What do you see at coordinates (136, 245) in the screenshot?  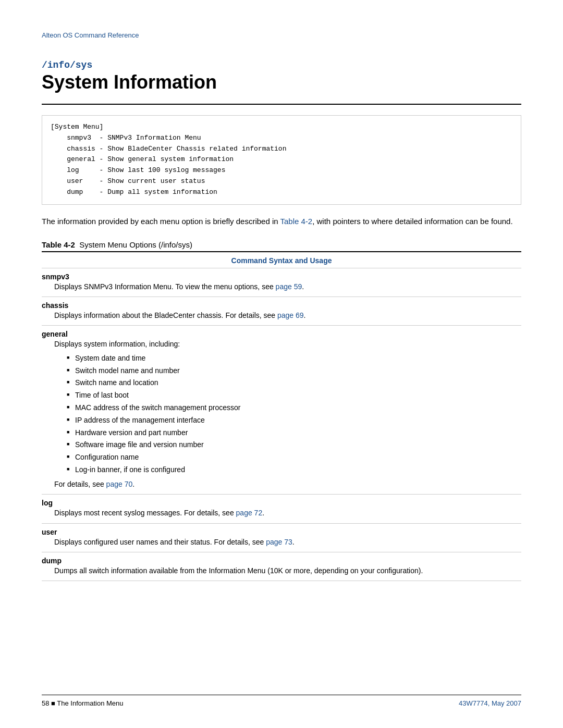 I see `table-title-label: System Menu Options (/info/sys)` at bounding box center [136, 245].